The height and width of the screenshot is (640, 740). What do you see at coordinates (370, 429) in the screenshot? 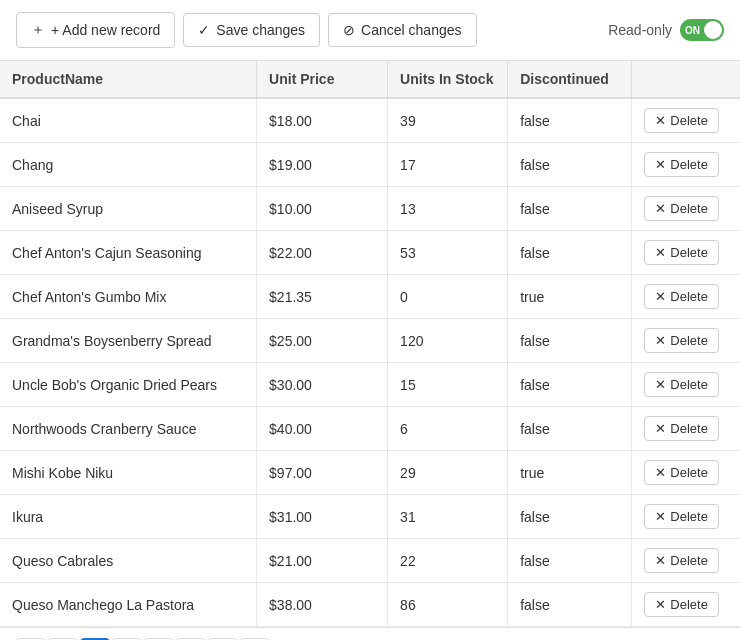
I see `table-row: Northwoods Cranberry Sauce$40.006false✕D…` at bounding box center [370, 429].